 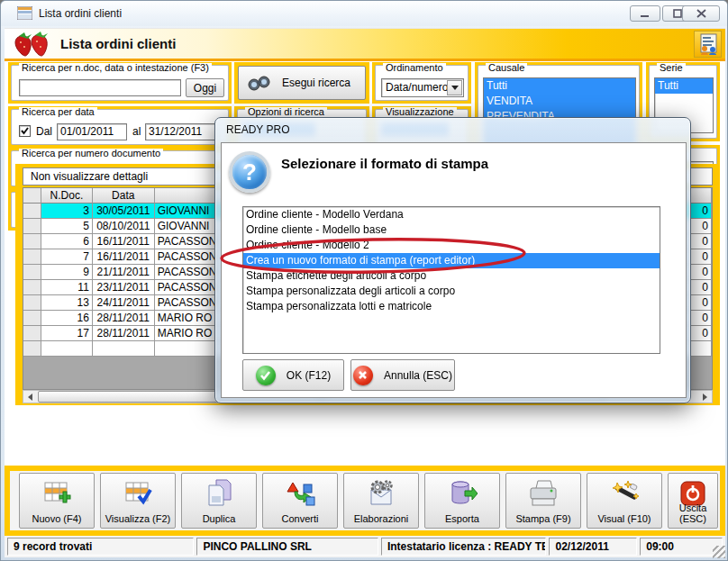 I want to click on check-icon, so click(x=25, y=131).